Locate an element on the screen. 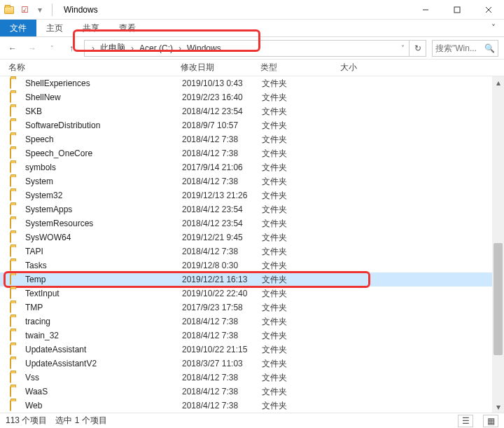 This screenshot has width=504, height=428. ribbon-expand-icon: ˅ is located at coordinates (493, 28).